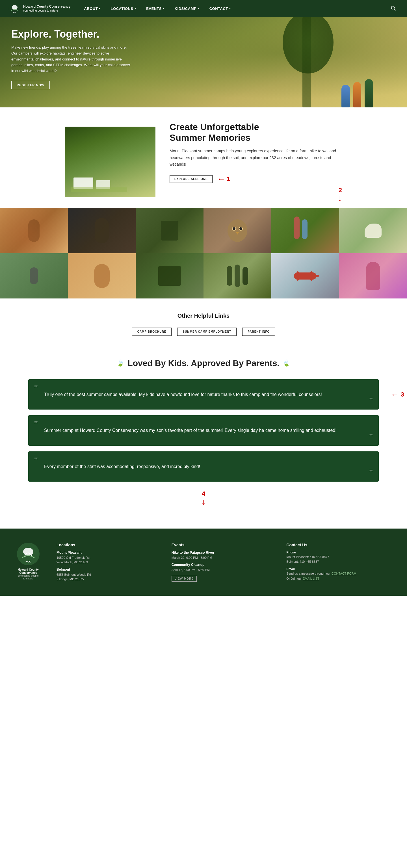 The height and width of the screenshot is (868, 407). What do you see at coordinates (259, 332) in the screenshot?
I see `parent-info-button: PARENT INFO` at bounding box center [259, 332].